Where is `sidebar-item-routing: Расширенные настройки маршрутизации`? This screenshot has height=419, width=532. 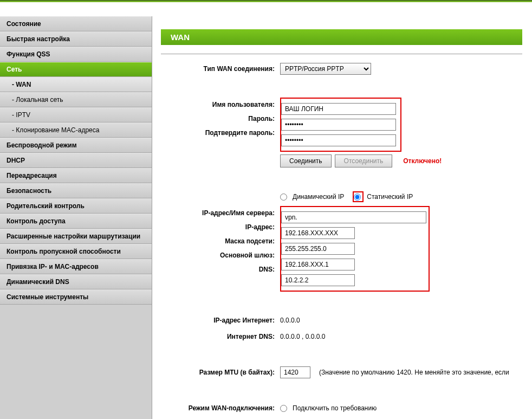 sidebar-item-routing: Расширенные настройки маршрутизации is located at coordinates (76, 236).